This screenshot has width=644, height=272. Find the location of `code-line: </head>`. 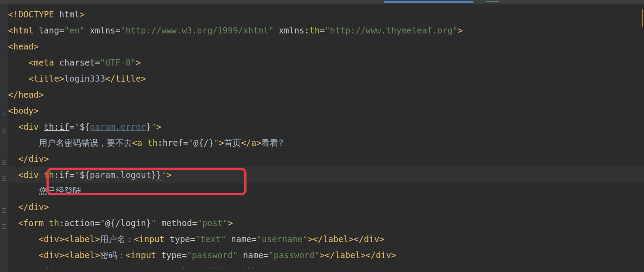

code-line: </head> is located at coordinates (326, 95).